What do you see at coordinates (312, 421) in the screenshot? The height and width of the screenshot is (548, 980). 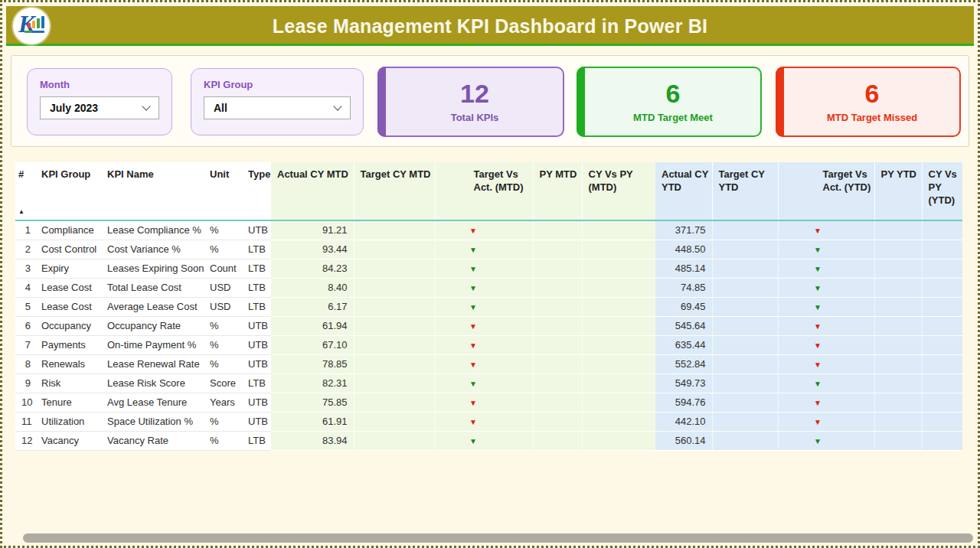 I see `cell-actual-cy-mtd: 61.91` at bounding box center [312, 421].